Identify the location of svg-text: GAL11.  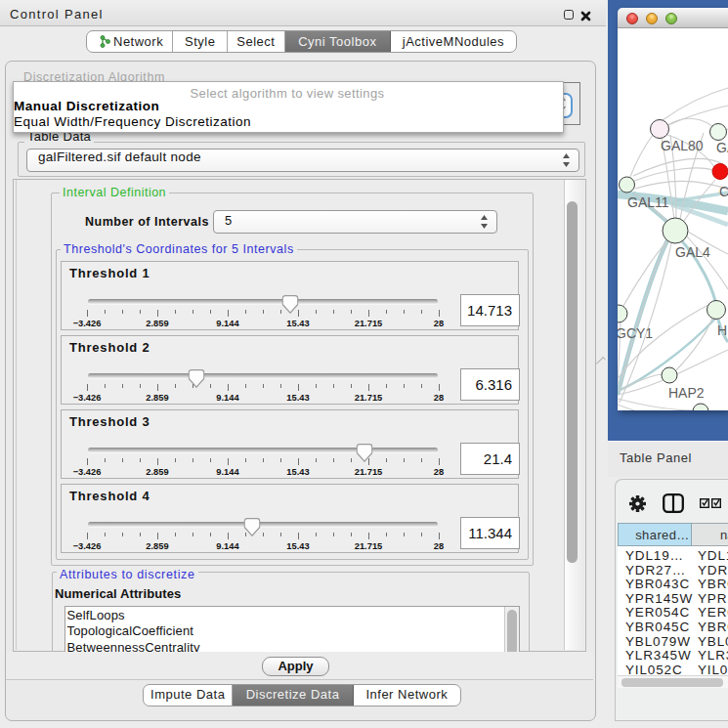
(649, 202).